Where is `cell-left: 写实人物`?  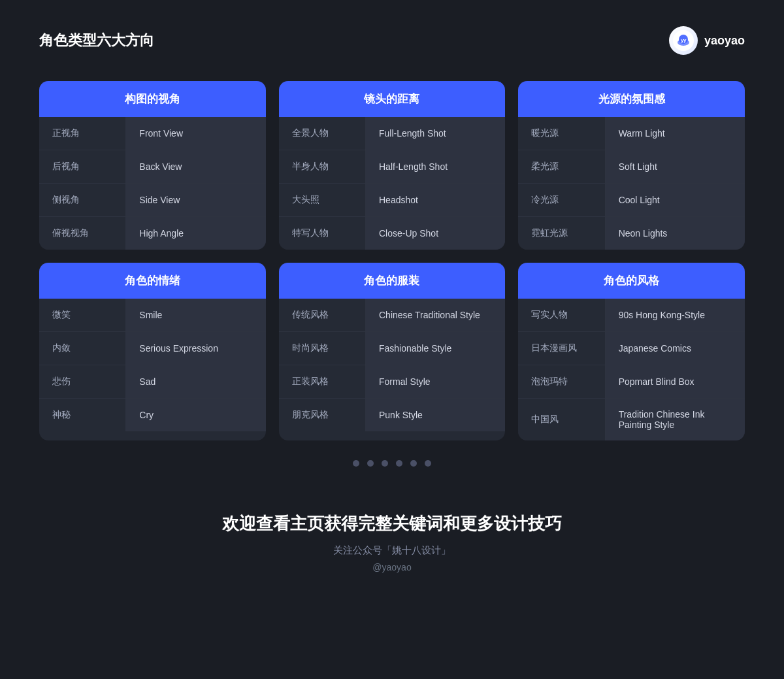 cell-left: 写实人物 is located at coordinates (562, 315).